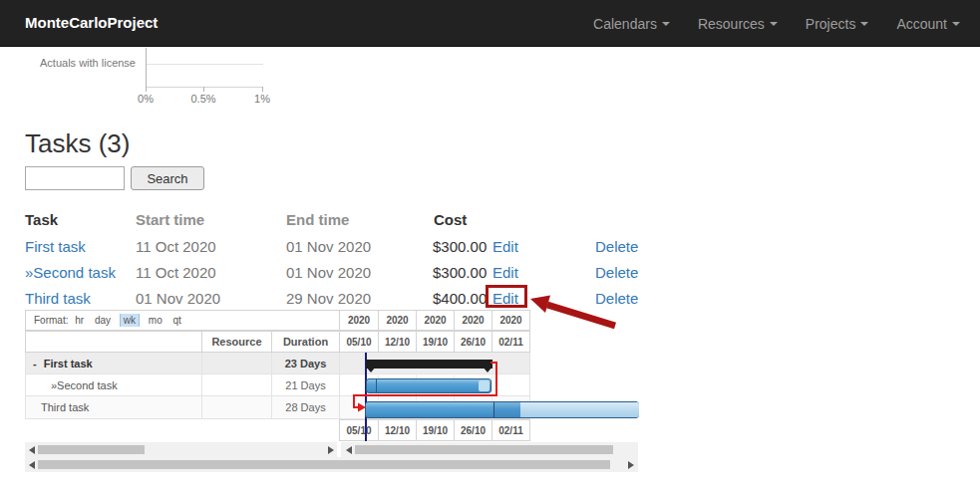  I want to click on search-button: Search, so click(167, 178).